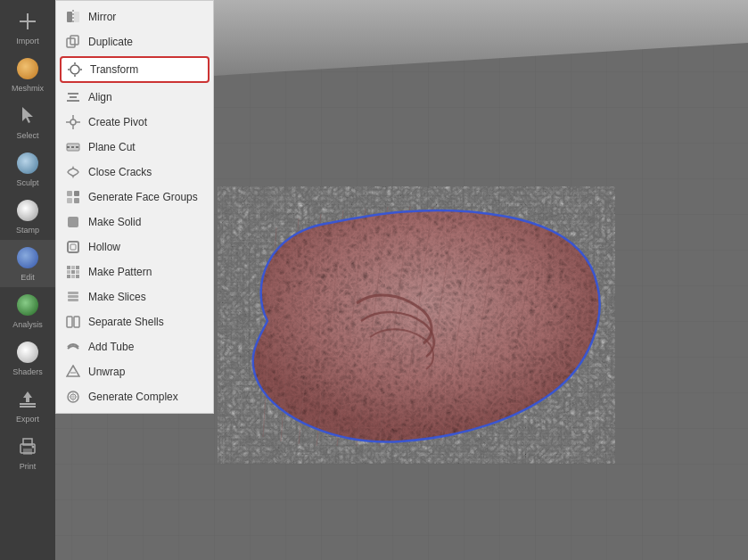  What do you see at coordinates (135, 247) in the screenshot?
I see `menu-item-hollow: Hollow` at bounding box center [135, 247].